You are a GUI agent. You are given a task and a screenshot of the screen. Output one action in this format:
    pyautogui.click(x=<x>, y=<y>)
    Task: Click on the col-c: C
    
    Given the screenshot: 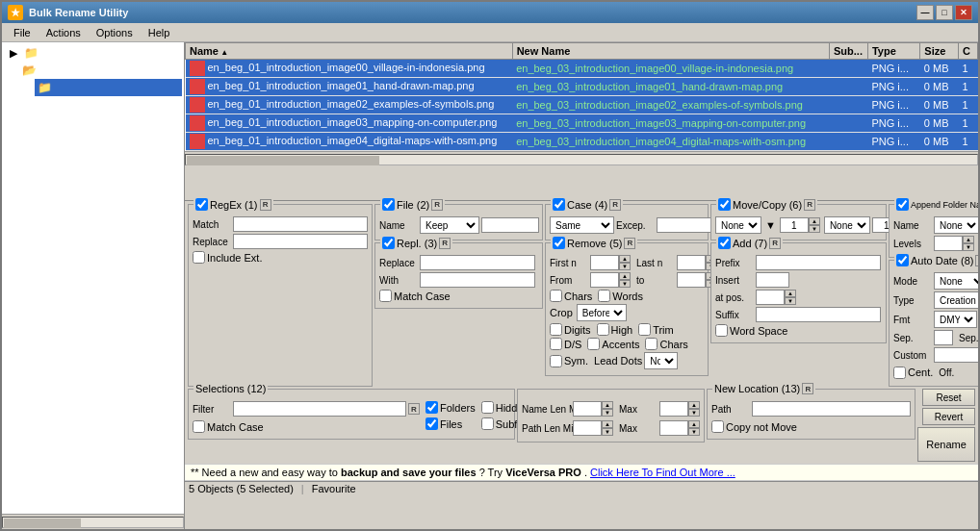 What is the action you would take?
    pyautogui.click(x=968, y=52)
    